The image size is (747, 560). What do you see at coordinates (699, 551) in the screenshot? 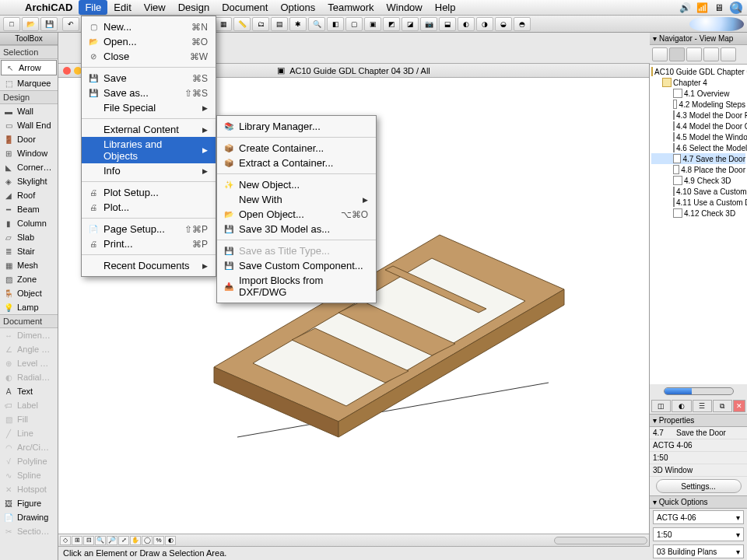
I see `quick-dd-3: 03 Building Plans▾` at bounding box center [699, 551].